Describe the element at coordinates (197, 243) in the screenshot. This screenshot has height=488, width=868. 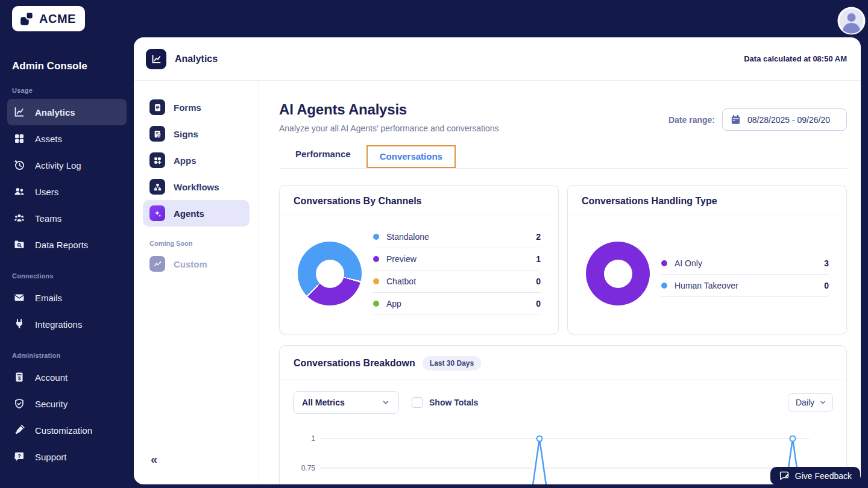
I see `coming-soon-label: Coming Soon` at that location.